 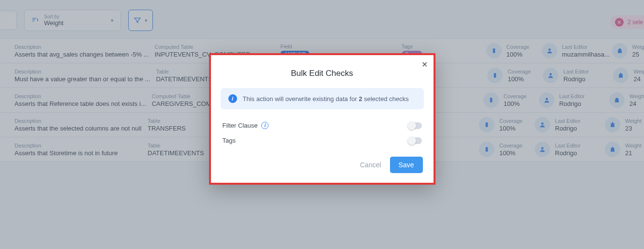 I want to click on filter-clause-label: Filter Clause, so click(x=240, y=126).